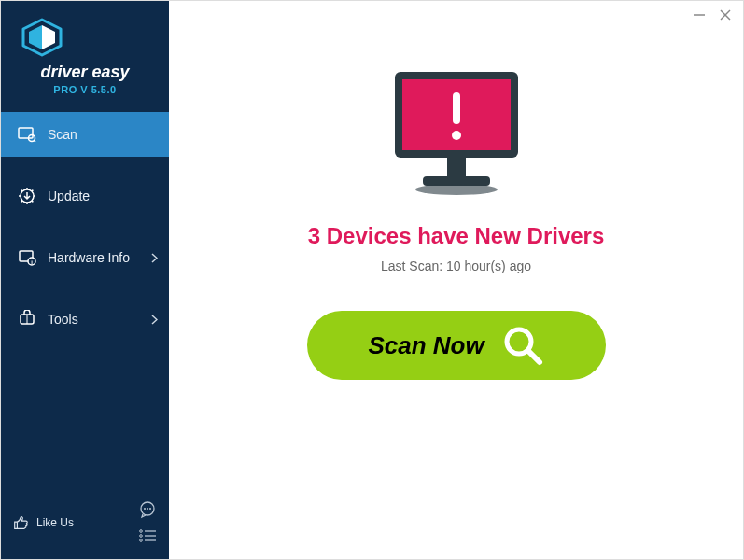 The height and width of the screenshot is (560, 744). Describe the element at coordinates (523, 345) in the screenshot. I see `search-icon` at that location.